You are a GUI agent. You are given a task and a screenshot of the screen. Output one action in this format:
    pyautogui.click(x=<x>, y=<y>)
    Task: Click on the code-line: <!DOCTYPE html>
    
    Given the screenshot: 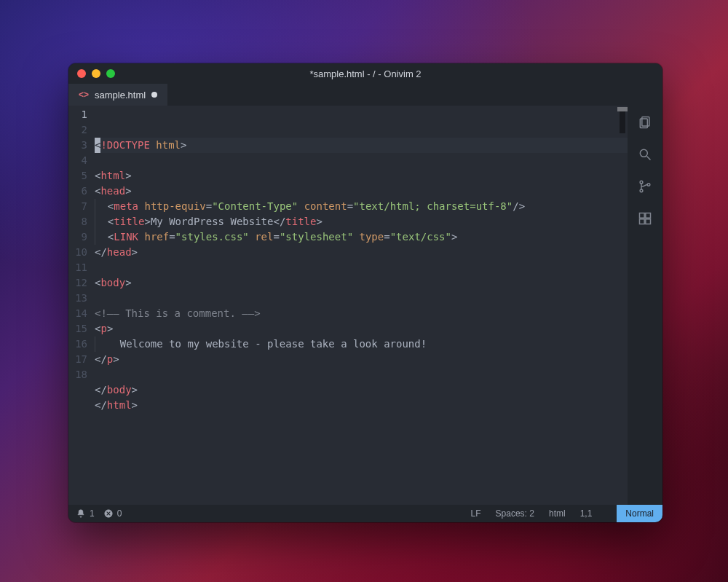 What is the action you would take?
    pyautogui.click(x=361, y=146)
    